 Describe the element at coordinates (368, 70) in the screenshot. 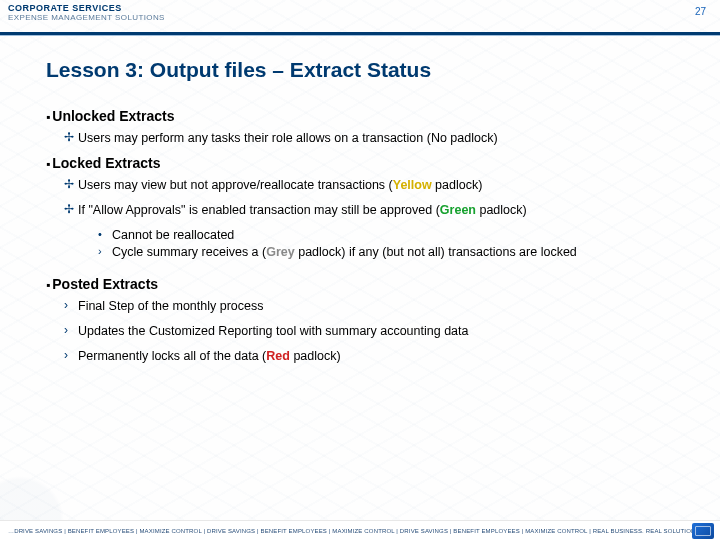

I see `slide-title: Lesson 3: Output files – Extract Status` at that location.